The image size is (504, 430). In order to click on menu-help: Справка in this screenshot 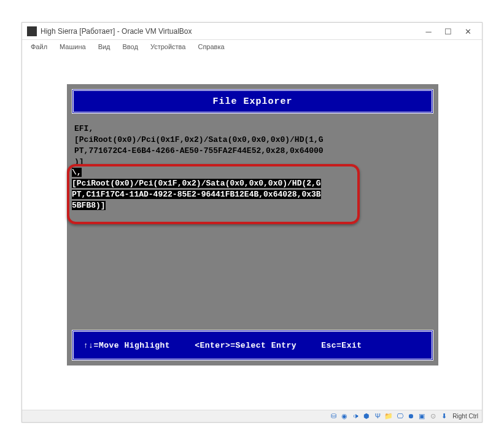, I will do `click(211, 47)`.